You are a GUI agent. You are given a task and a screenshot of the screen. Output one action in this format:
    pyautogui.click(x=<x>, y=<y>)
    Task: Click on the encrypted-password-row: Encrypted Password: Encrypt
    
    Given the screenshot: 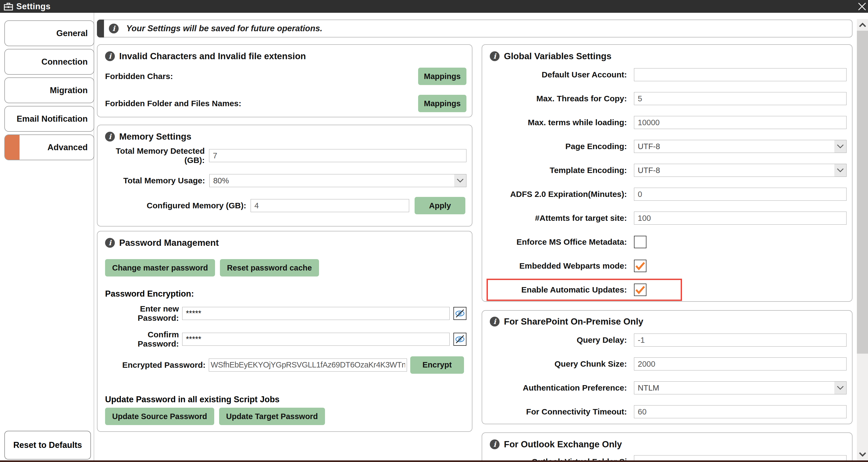 What is the action you would take?
    pyautogui.click(x=286, y=365)
    